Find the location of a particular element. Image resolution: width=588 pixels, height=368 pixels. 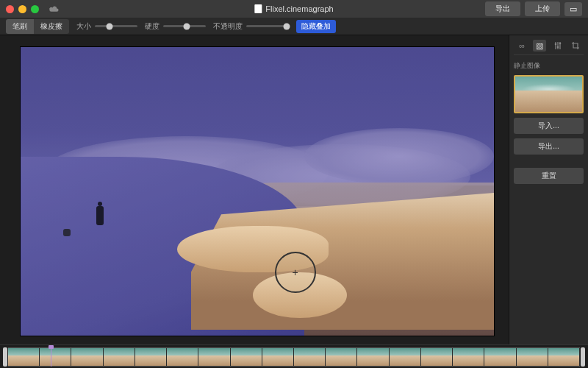

tool-segmented-control: 笔刷 橡皮擦 is located at coordinates (37, 26).